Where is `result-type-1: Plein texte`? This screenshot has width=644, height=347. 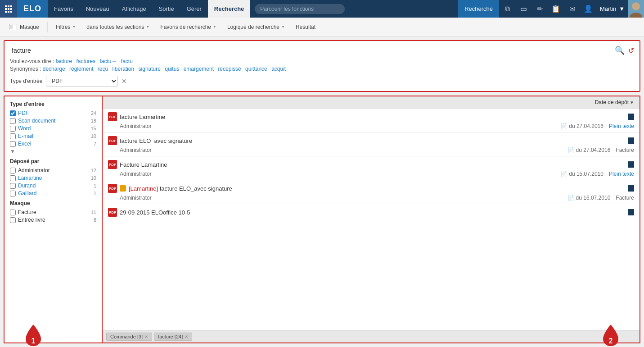
result-type-1: Plein texte is located at coordinates (621, 126).